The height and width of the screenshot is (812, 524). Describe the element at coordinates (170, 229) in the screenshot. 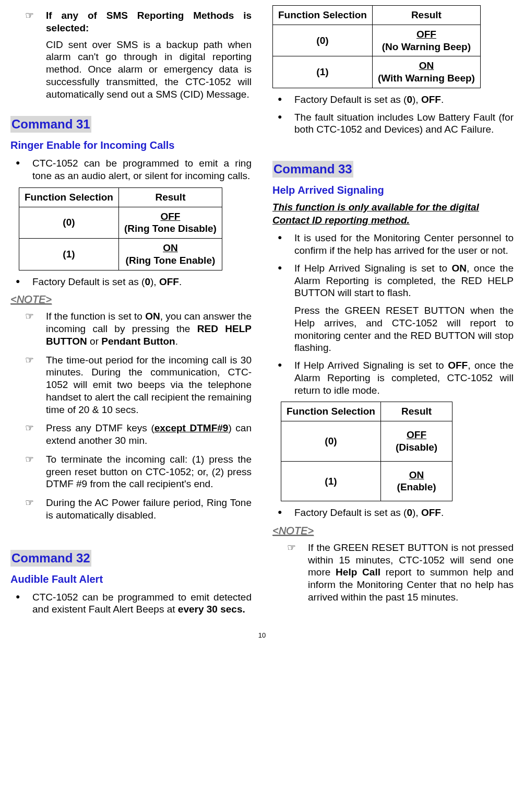

I see `result-sub: (Ring Tone Disable)` at that location.